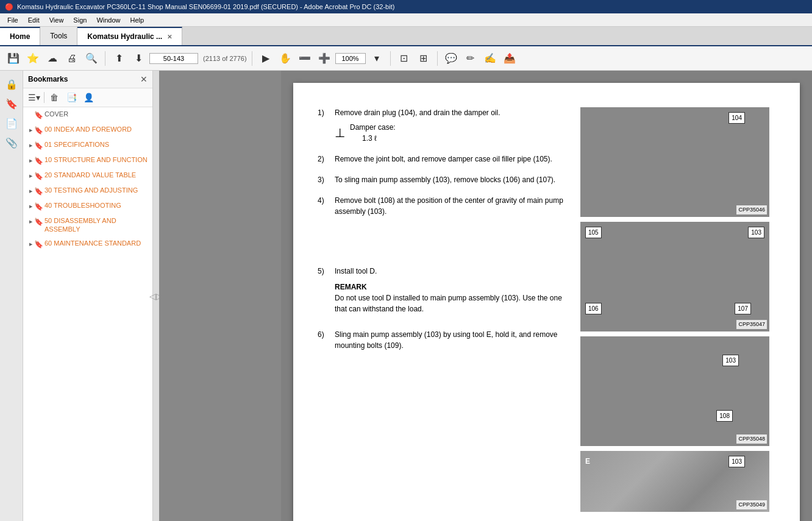  Describe the element at coordinates (324, 126) in the screenshot. I see `step-1-num: 1)` at that location.